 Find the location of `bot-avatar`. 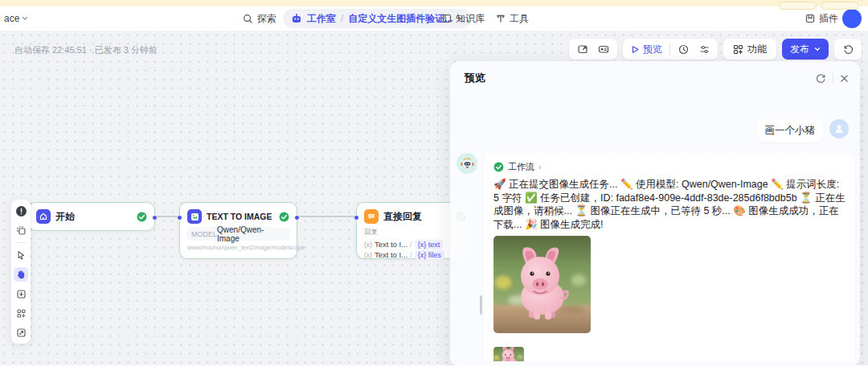

bot-avatar is located at coordinates (467, 163).